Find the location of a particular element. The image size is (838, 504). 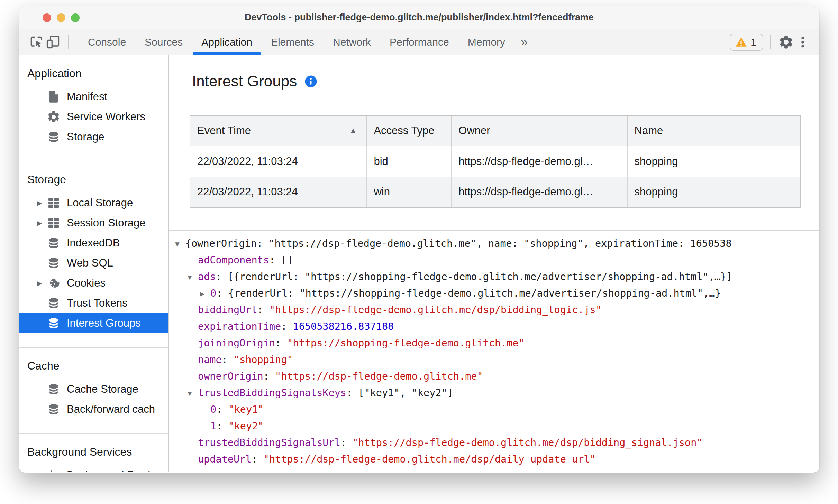

tab-sources: Sources is located at coordinates (164, 42).